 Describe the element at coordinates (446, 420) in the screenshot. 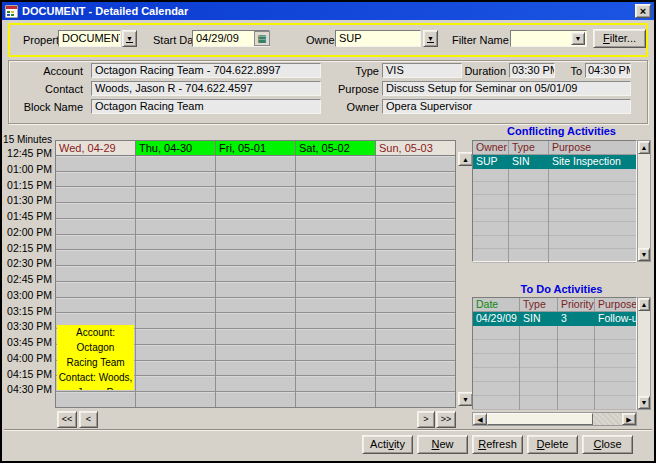

I see `nav-last-button: >>` at that location.